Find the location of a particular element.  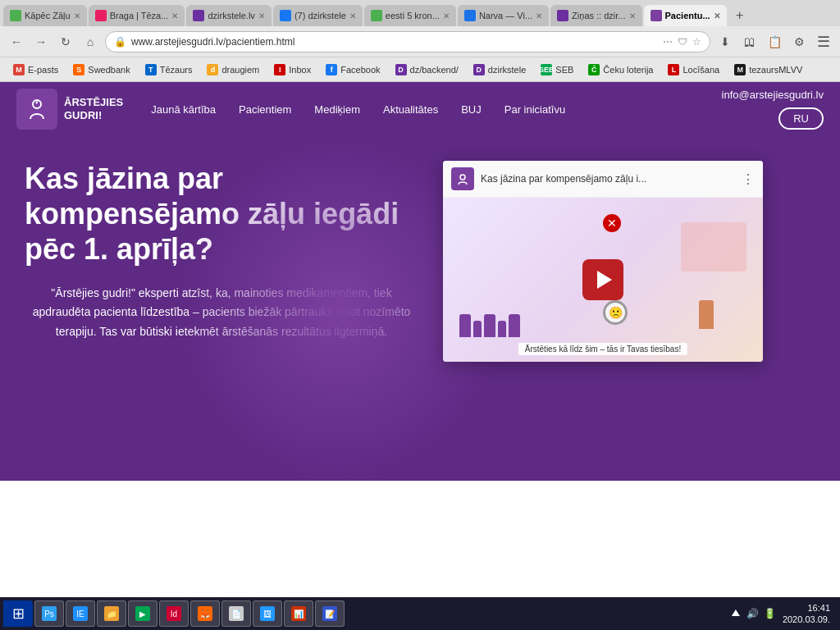

taskbar-app-📊: 📊 is located at coordinates (299, 614).